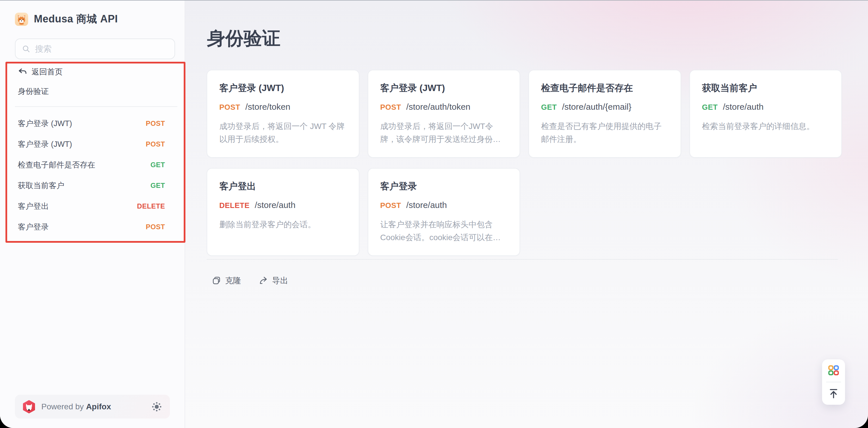  Describe the element at coordinates (766, 107) in the screenshot. I see `card-meta: GET /store/auth` at that location.